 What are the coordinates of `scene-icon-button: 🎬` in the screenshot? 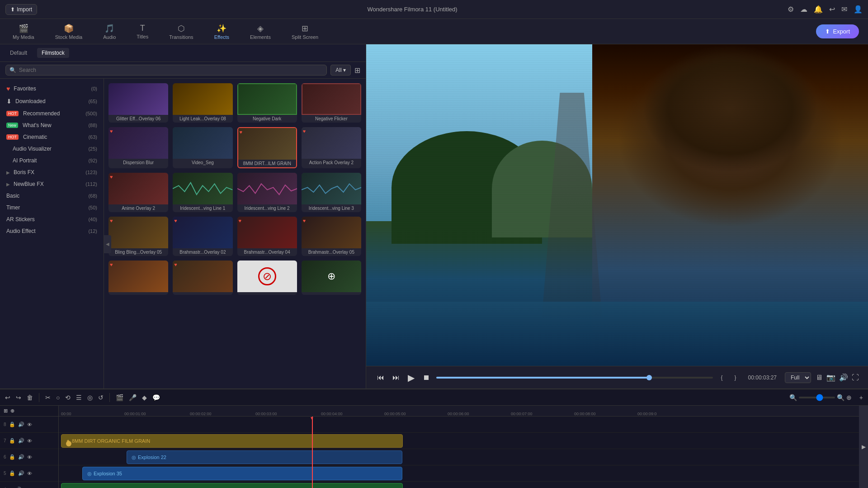 It's located at (119, 398).